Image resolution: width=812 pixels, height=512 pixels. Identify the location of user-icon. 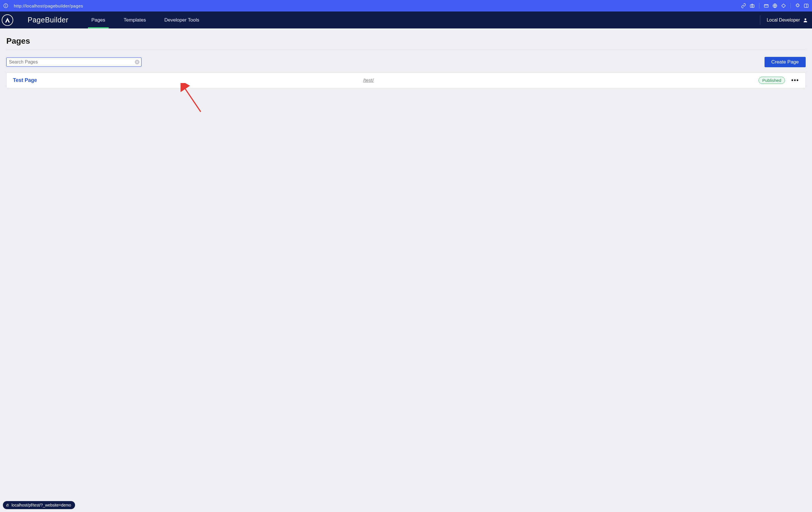
(805, 20).